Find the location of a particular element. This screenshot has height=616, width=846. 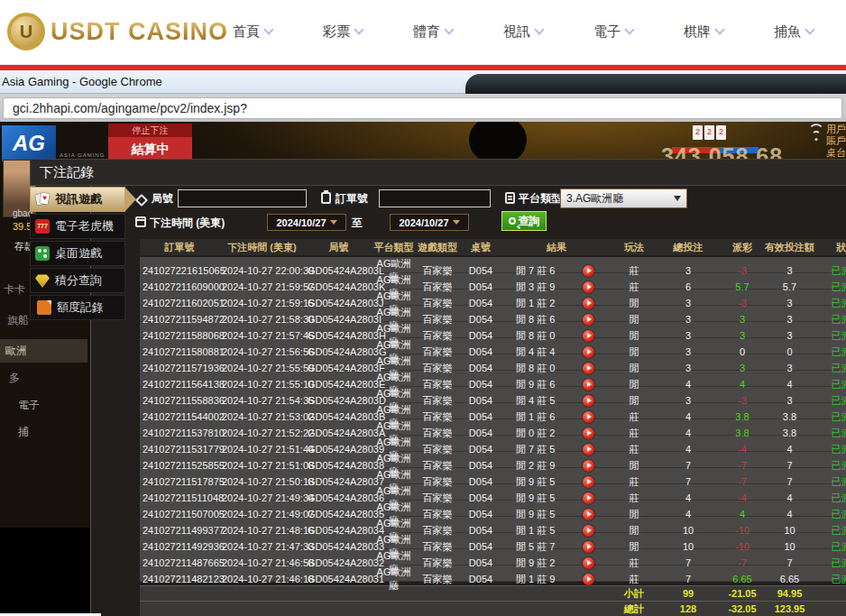

table-subtotal-row: 小計99-21.0594.95 is located at coordinates (492, 593).